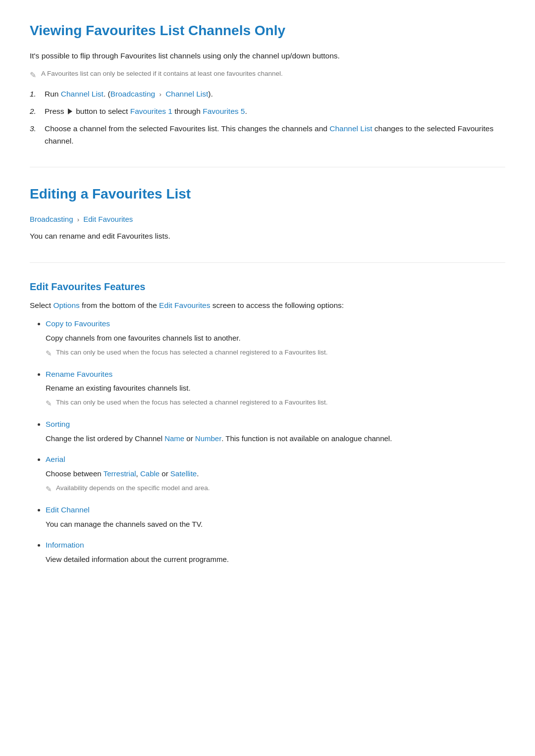 The width and height of the screenshot is (535, 756). Describe the element at coordinates (65, 545) in the screenshot. I see `information-label: Information` at that location.